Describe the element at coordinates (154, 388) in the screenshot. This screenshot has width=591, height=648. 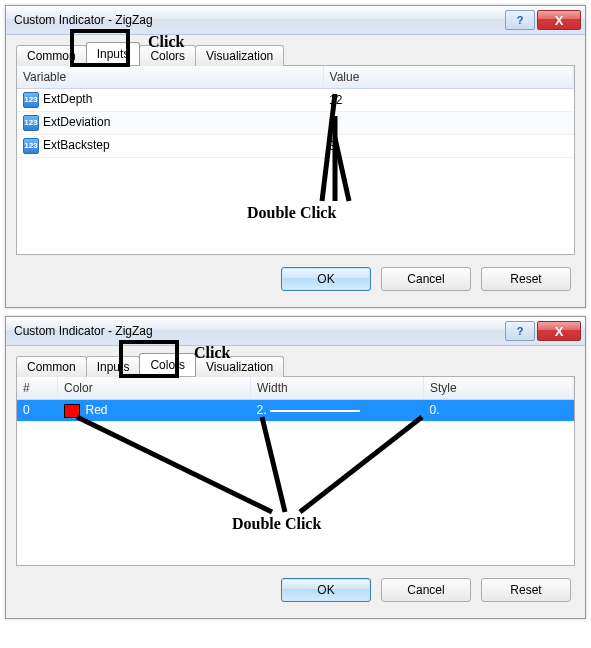
I see `col-color: Color` at that location.